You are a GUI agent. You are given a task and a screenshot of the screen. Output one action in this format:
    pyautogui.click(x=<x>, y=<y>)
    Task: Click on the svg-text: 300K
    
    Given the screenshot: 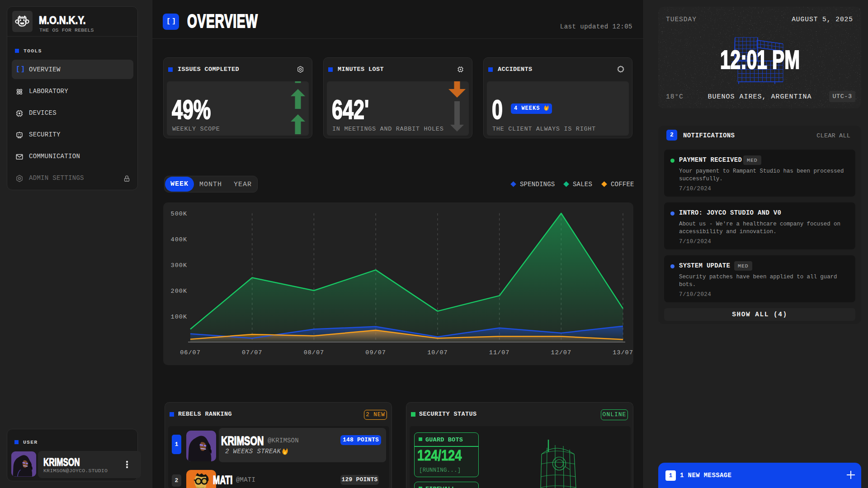 What is the action you would take?
    pyautogui.click(x=179, y=266)
    